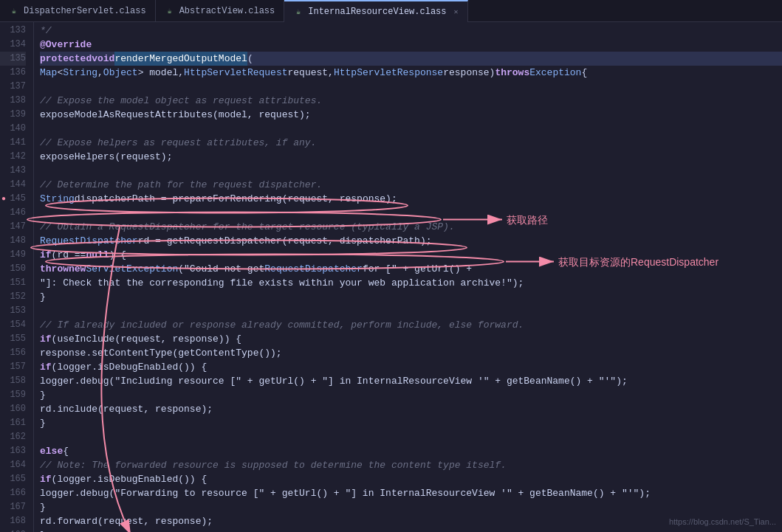  What do you see at coordinates (411, 115) in the screenshot?
I see `code-line: exposeModelAsRequestAttributes(model, re…` at bounding box center [411, 115].